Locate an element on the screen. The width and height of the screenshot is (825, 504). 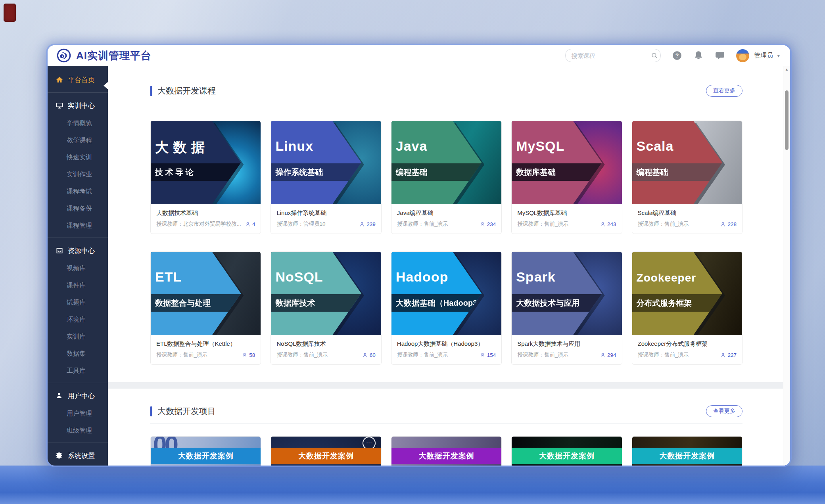
project-card: ⋯ 大数据开发案例 is located at coordinates (326, 451).